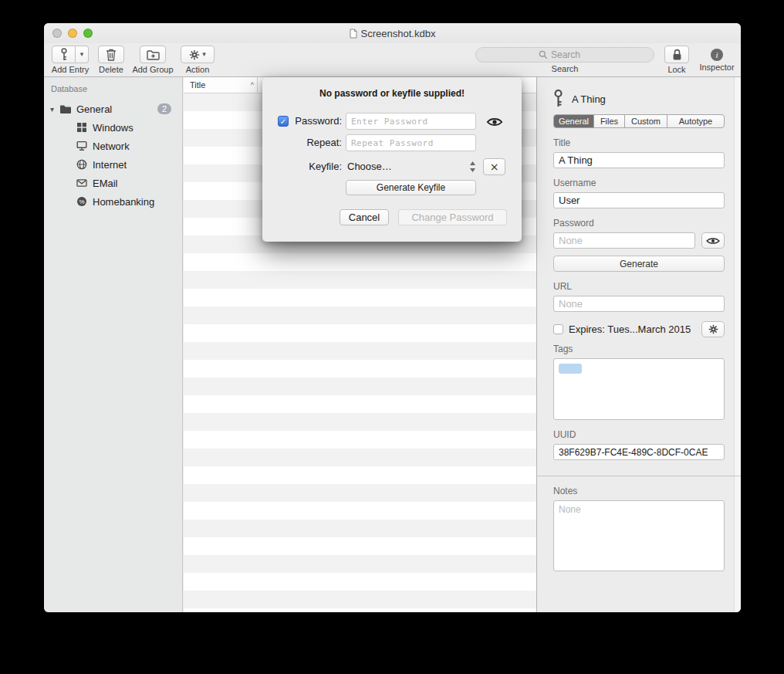  I want to click on password-field-label: Password, so click(639, 223).